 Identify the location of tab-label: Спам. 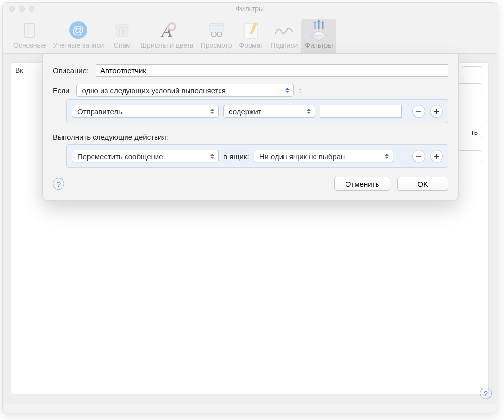
(122, 45).